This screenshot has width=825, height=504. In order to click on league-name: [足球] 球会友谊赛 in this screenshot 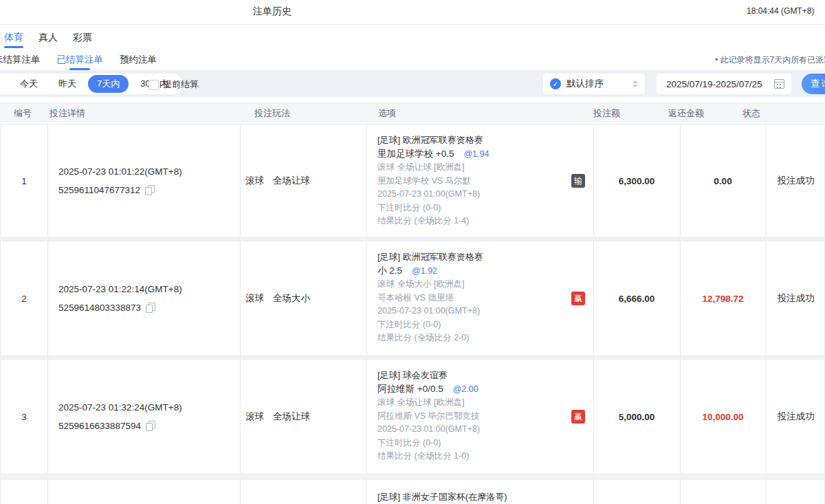, I will do `click(429, 375)`.